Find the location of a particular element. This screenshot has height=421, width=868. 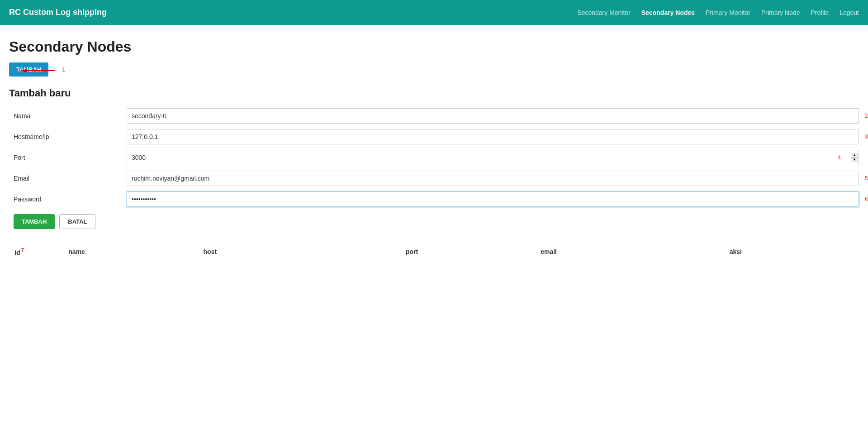

navbar-brand: RC Custom Log shipping is located at coordinates (58, 13).